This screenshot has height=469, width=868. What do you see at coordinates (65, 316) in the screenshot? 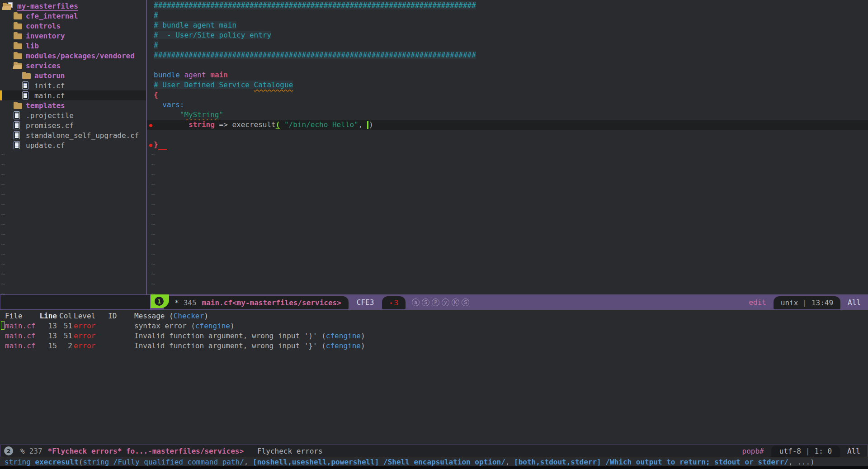
I see `flycheck-header-cell: Col` at bounding box center [65, 316].